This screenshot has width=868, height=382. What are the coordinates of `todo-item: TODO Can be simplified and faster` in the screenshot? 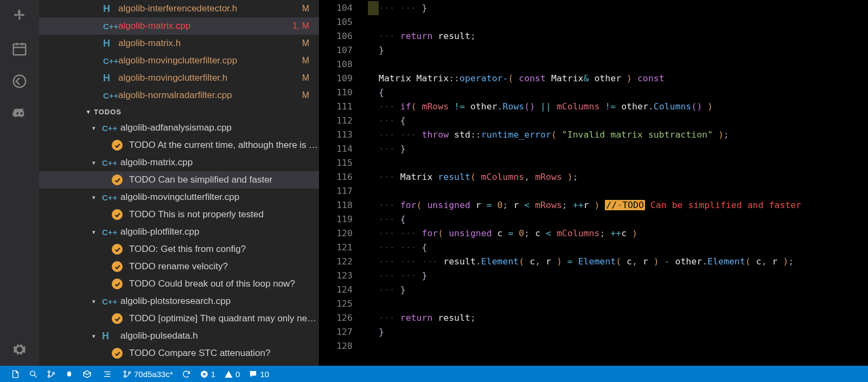 It's located at (179, 180).